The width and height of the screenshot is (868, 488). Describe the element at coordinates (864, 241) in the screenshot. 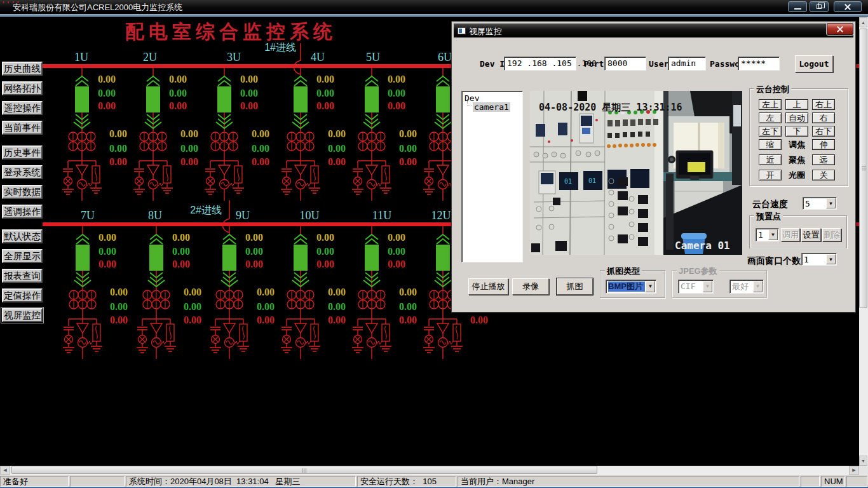

I see `vertical-scrollbar: ▲ ▼` at that location.